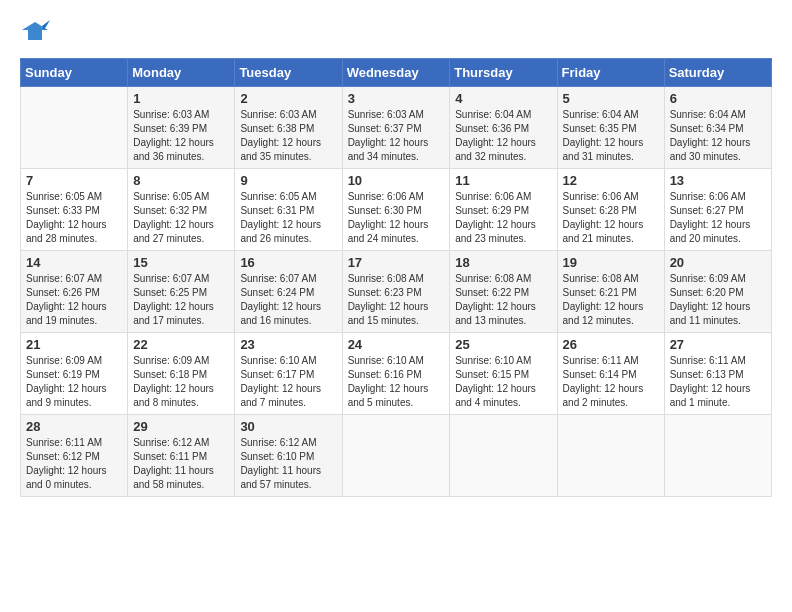 This screenshot has width=792, height=612. Describe the element at coordinates (611, 180) in the screenshot. I see `day-number: 12` at that location.